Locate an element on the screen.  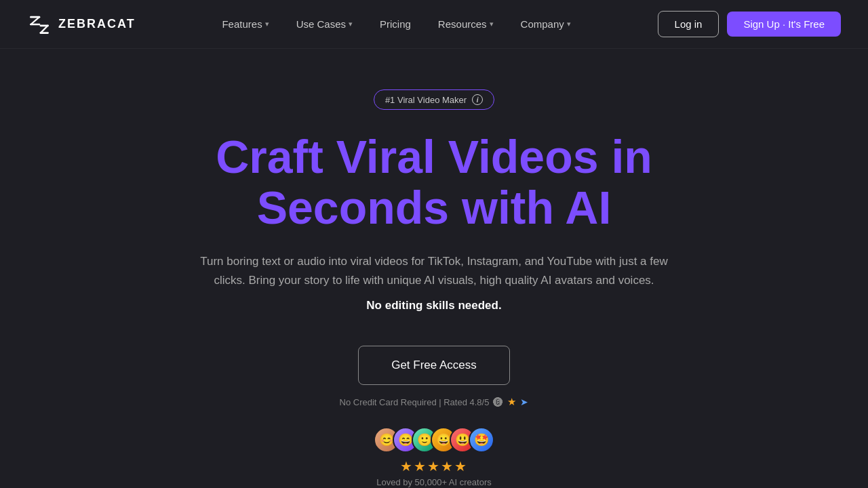
nav-pricing-label: Pricing is located at coordinates (395, 24).